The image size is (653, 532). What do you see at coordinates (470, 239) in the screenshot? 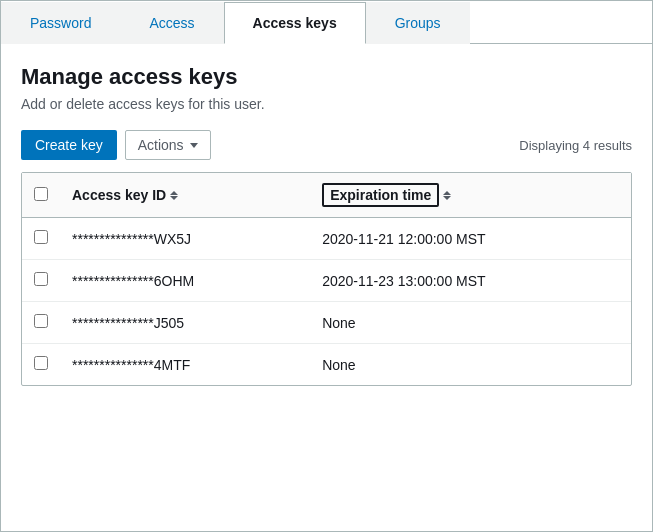
I see `expiration-time-cell: 2020-11-21 12:00:00 MST` at bounding box center [470, 239].